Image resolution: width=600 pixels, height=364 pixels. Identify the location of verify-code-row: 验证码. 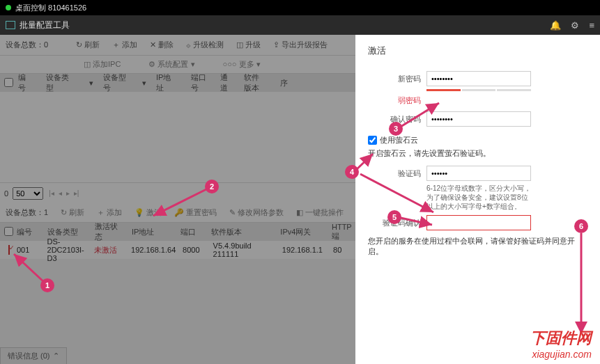
(478, 173).